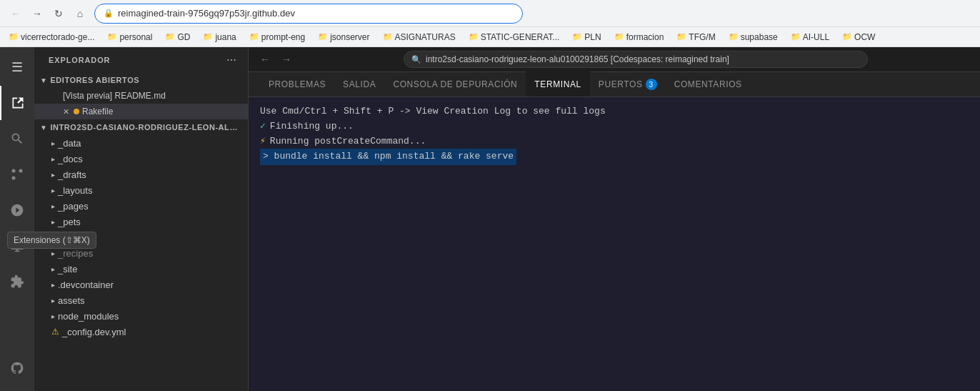 This screenshot has width=980, height=391. I want to click on inner-browser-bar: ← → 🔍 intro2sd-casiano-rodriguez-leon-al…, so click(614, 60).